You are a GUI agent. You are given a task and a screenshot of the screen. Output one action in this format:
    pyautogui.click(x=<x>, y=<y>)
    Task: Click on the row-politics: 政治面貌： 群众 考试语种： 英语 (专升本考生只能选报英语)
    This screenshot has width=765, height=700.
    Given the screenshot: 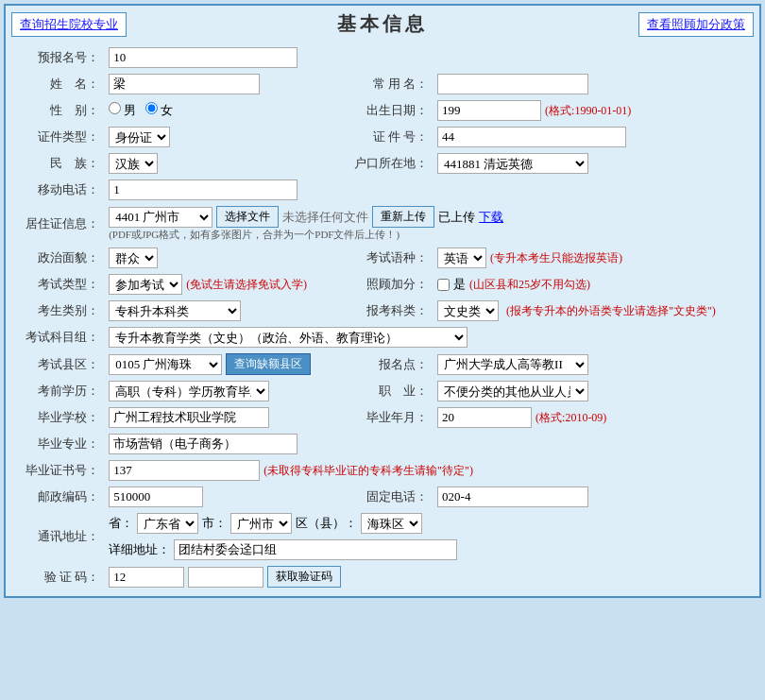 What is the action you would take?
    pyautogui.click(x=382, y=258)
    